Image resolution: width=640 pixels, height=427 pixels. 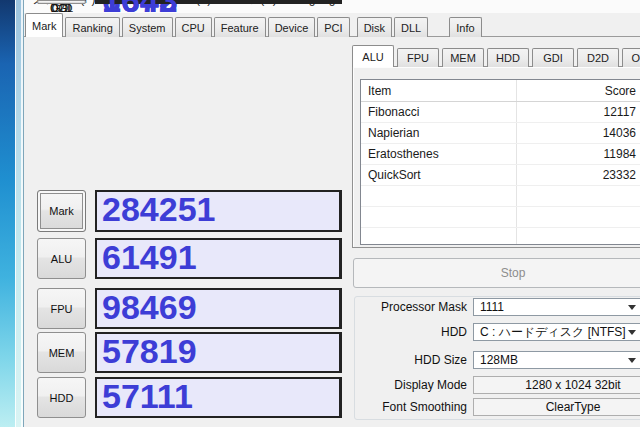 What do you see at coordinates (218, 2) in the screenshot?
I see `score-bar-ogl: 1643` at bounding box center [218, 2].